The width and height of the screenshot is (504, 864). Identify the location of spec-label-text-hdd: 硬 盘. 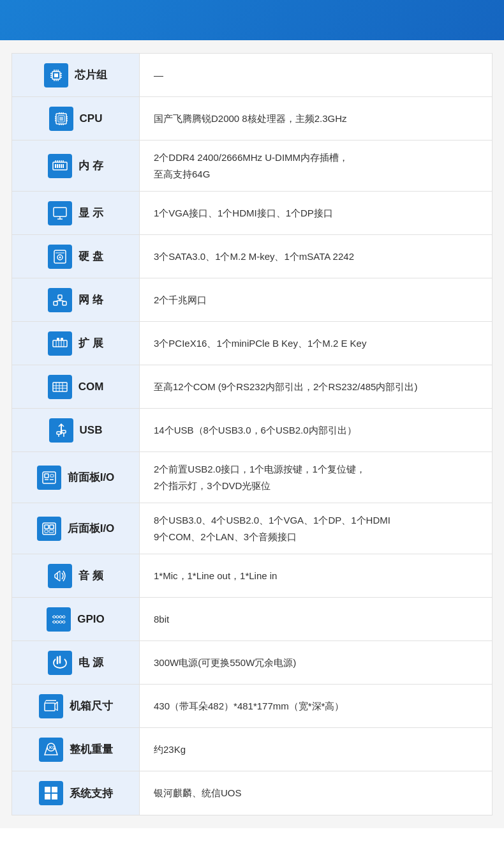
(91, 257).